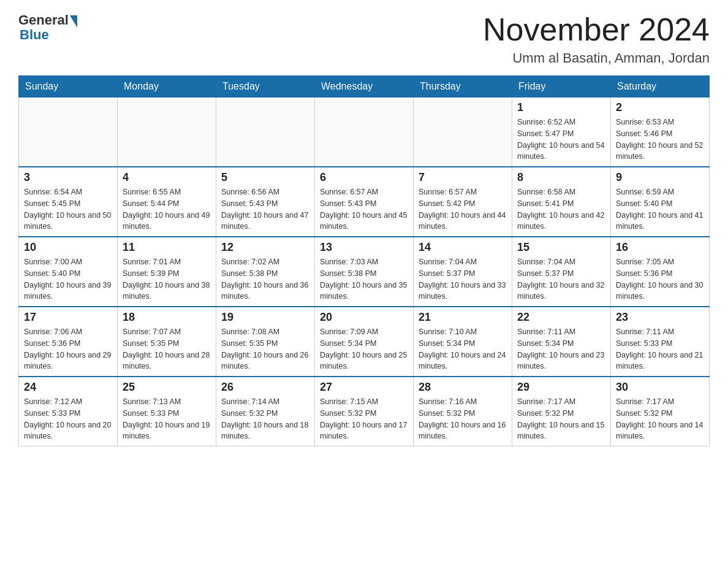 The height and width of the screenshot is (563, 728). Describe the element at coordinates (167, 248) in the screenshot. I see `day-number: 11` at that location.